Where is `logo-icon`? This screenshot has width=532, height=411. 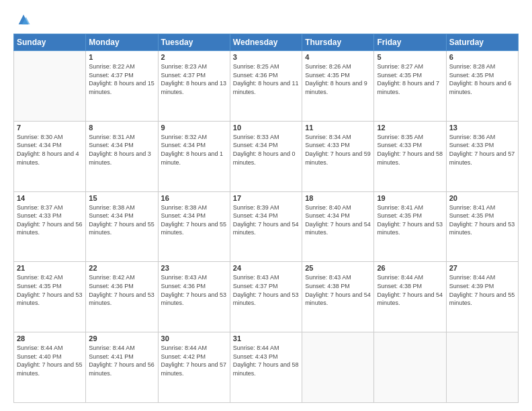 logo-icon is located at coordinates (24, 19).